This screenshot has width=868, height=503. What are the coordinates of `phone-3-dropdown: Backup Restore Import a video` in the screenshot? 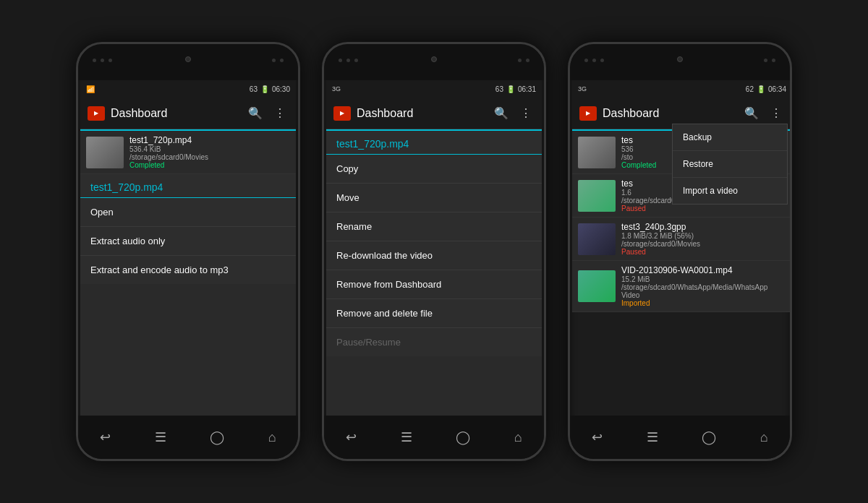 It's located at (730, 164).